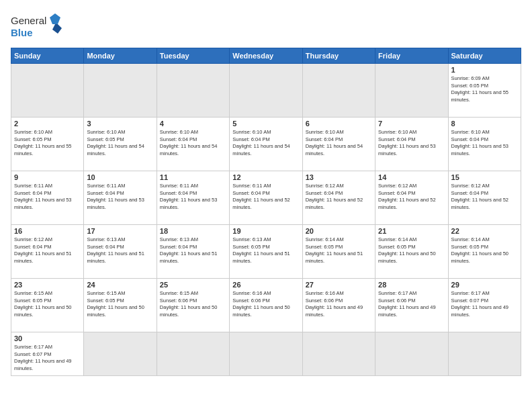  What do you see at coordinates (48, 198) in the screenshot?
I see `calendar-cell: 9Sunrise: 6:11 AMSunset: 6:04 PMDaylight…` at bounding box center [48, 198].